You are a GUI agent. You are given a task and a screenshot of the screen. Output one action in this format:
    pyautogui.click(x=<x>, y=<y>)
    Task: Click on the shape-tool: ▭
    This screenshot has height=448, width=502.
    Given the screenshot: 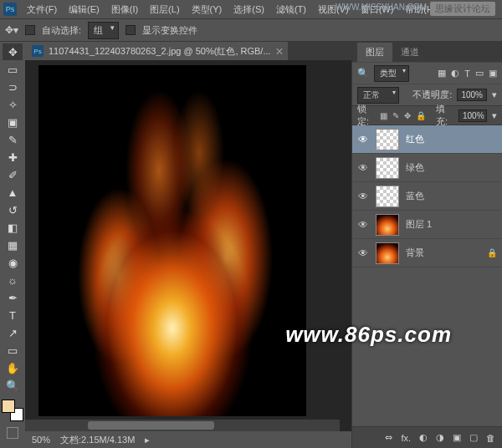 What is the action you would take?
    pyautogui.click(x=13, y=350)
    